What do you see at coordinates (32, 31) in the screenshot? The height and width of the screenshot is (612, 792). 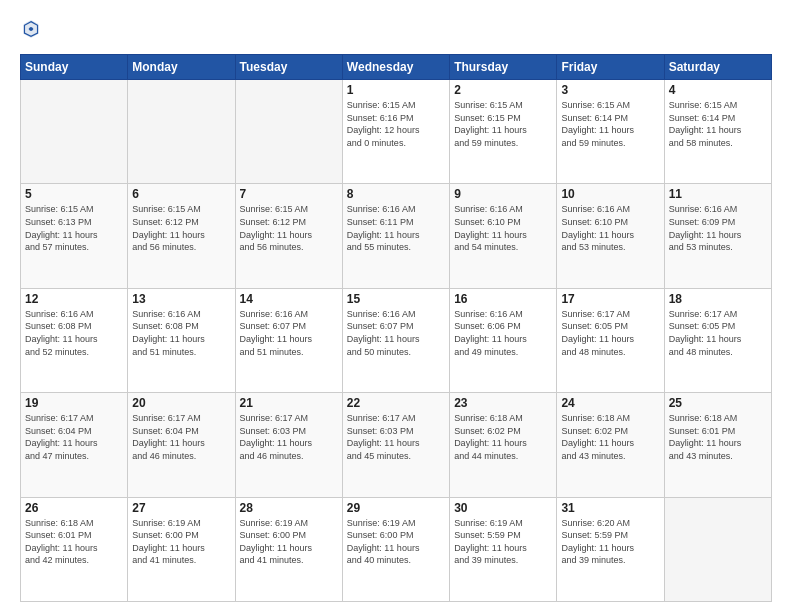 I see `logo` at bounding box center [32, 31].